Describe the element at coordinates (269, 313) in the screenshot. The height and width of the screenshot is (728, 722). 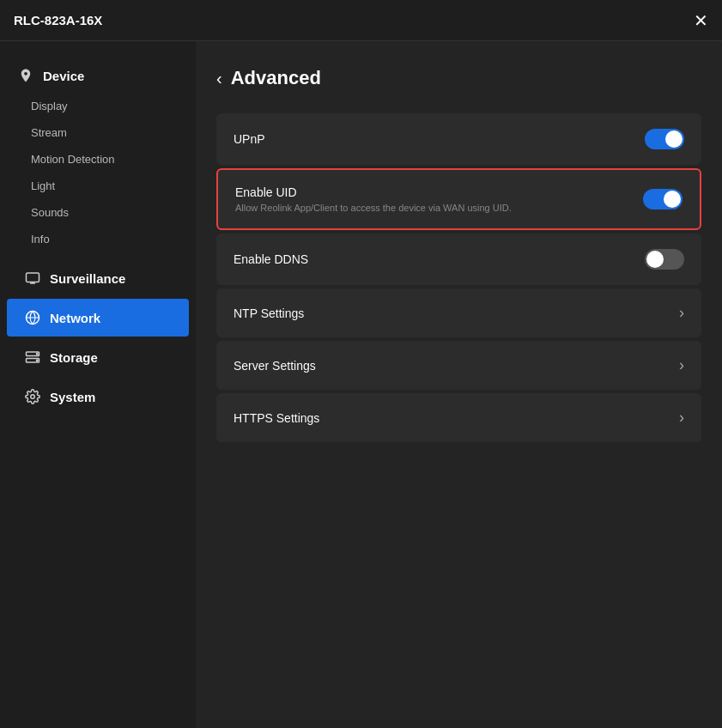
I see `settings-item-ntp-left: NTP Settings` at that location.